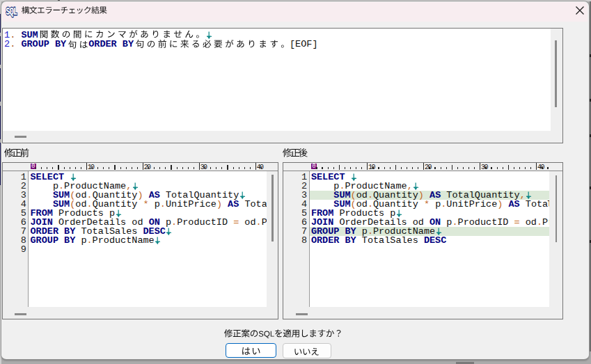  Describe the element at coordinates (12, 11) in the screenshot. I see `svg-text: SQL` at that location.